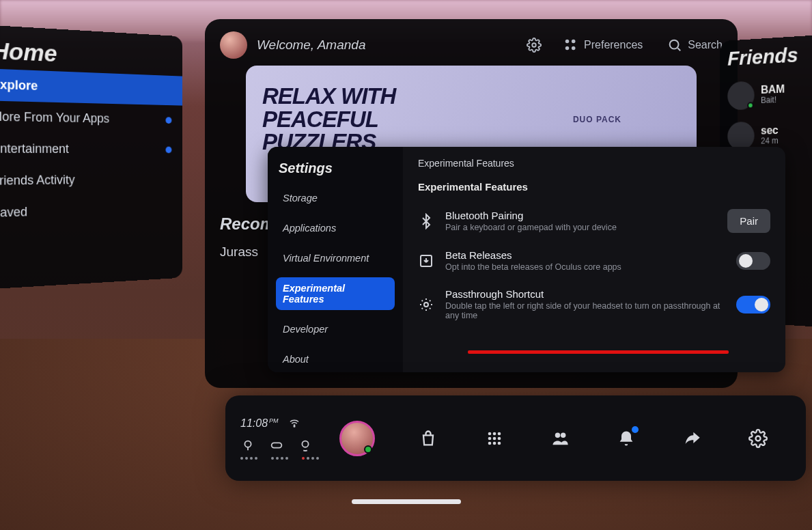  What do you see at coordinates (613, 45) in the screenshot?
I see `preferences-label: Preferences` at bounding box center [613, 45].